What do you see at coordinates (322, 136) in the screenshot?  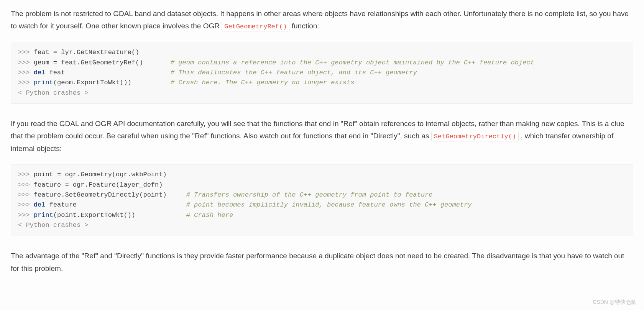 I see `intro-paragraph-2: If you read the GDAL and OGR API documen…` at bounding box center [322, 136].